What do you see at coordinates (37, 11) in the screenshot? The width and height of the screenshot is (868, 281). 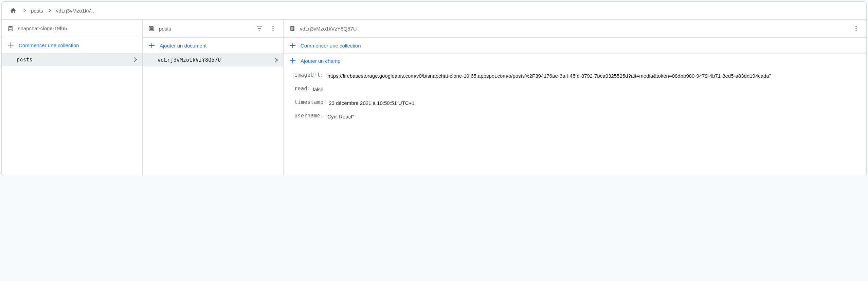 I see `breadcrumb-item: posts` at bounding box center [37, 11].